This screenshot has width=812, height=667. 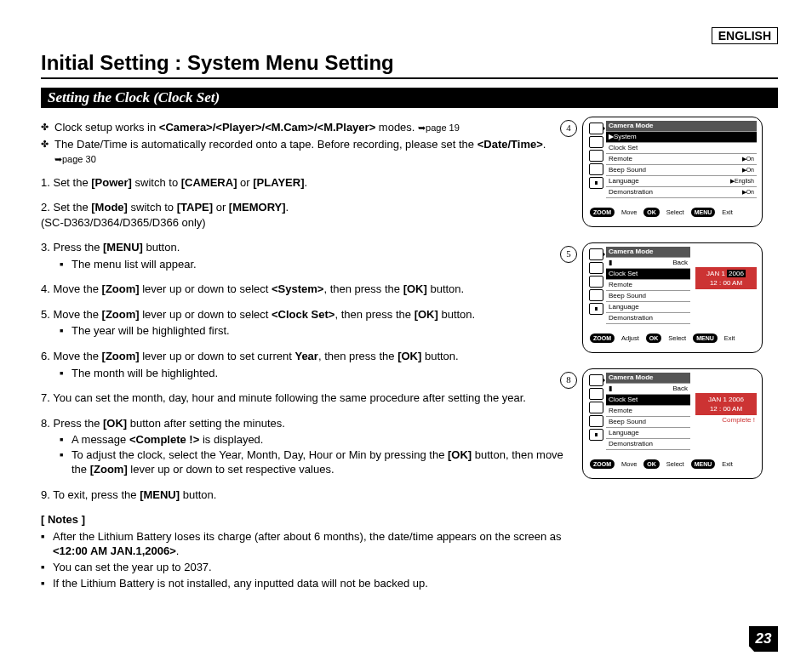 I want to click on step-item: 1. Set the [Power] switch to [CAMERA] or…, so click(x=305, y=183).